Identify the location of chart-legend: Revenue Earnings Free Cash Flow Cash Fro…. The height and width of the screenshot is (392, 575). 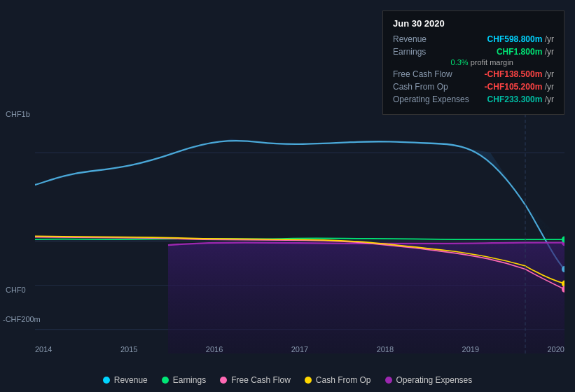
(287, 380).